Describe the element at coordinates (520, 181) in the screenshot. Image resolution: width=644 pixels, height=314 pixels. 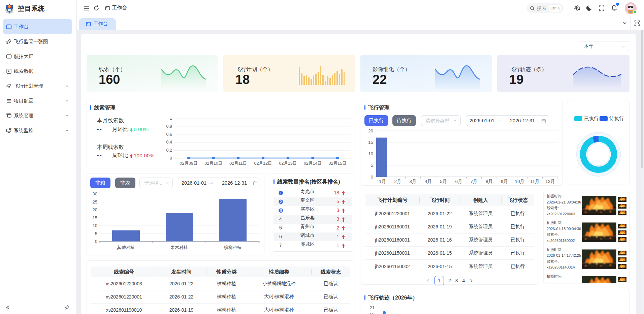
I see `svg-text: 10月` at that location.